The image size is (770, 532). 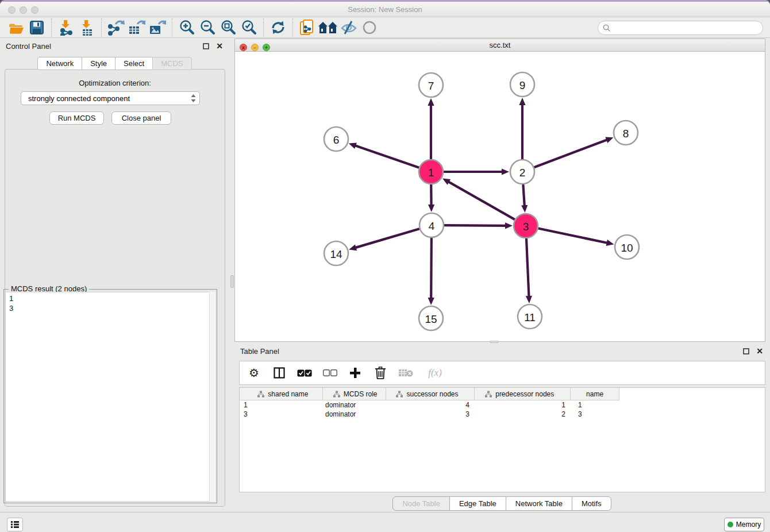 What do you see at coordinates (380, 373) in the screenshot?
I see `delete-column-icon` at bounding box center [380, 373].